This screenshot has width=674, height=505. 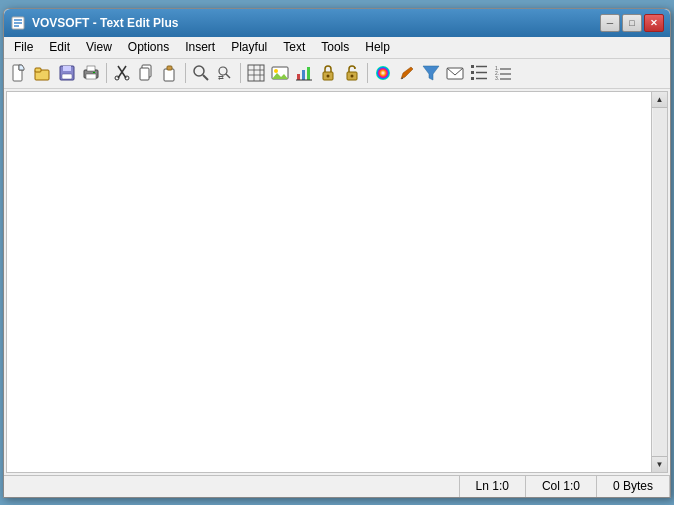 What do you see at coordinates (634, 486) in the screenshot?
I see `status-size: 0 Bytes` at bounding box center [634, 486].